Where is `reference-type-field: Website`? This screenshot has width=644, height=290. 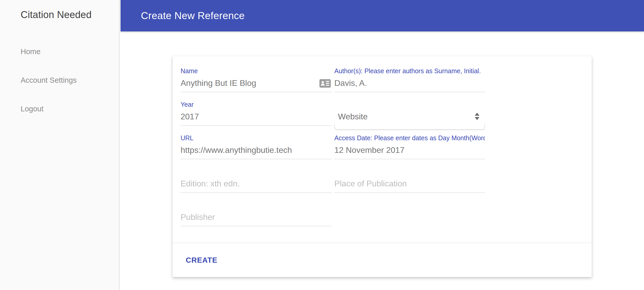 reference-type-field: Website is located at coordinates (410, 117).